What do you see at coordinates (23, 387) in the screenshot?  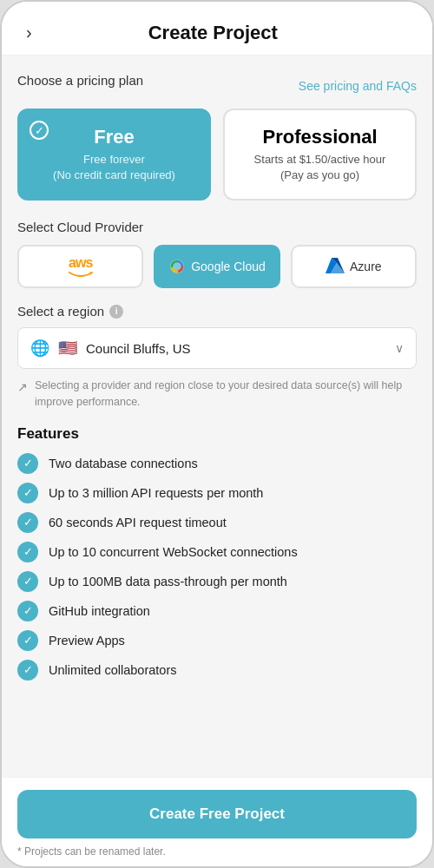 I see `region-hint-icon: ↗` at bounding box center [23, 387].